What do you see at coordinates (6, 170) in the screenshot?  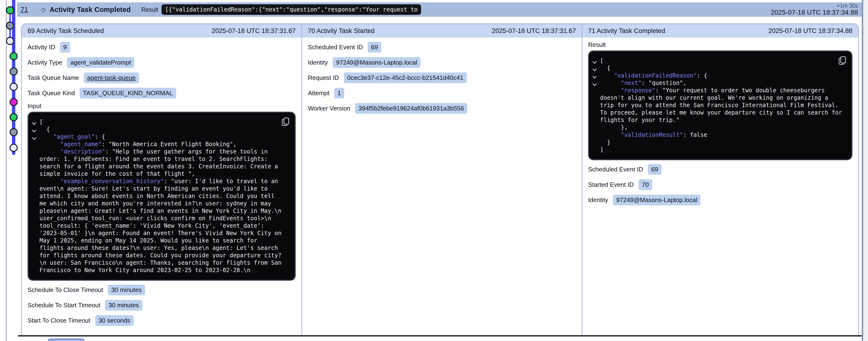 I see `timeline-lane` at bounding box center [6, 170].